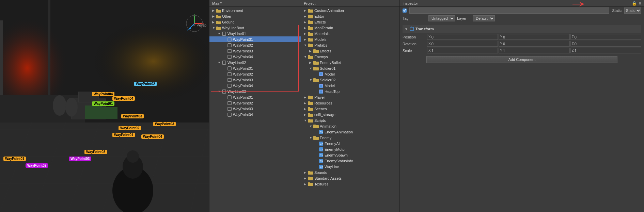  I want to click on hierarchy-item-label: WayPoint01, so click(243, 97).